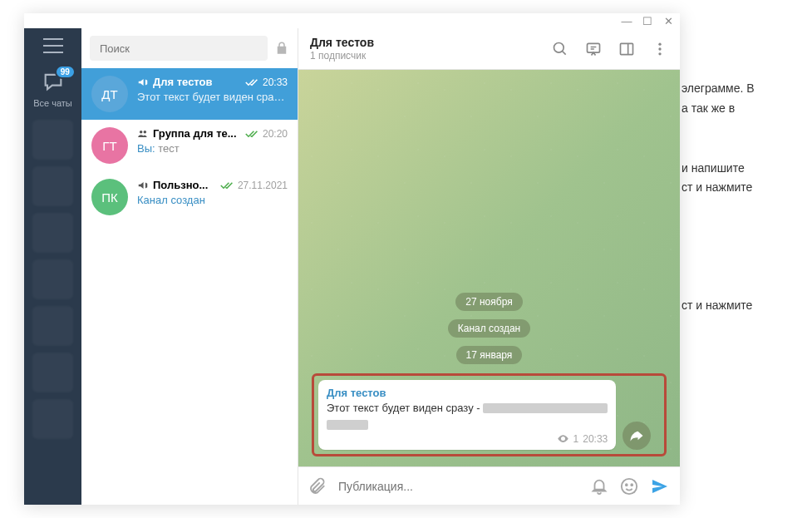  Describe the element at coordinates (627, 21) in the screenshot. I see `minimize-button: —` at that location.